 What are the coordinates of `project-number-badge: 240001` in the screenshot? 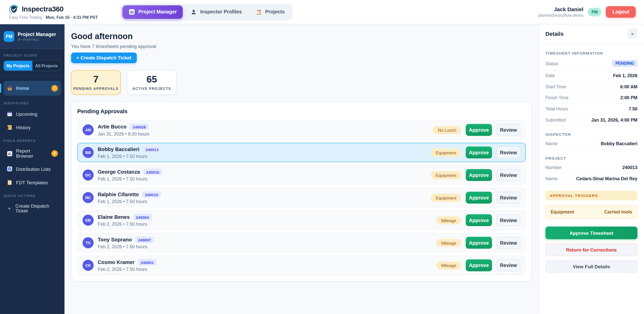 It's located at (147, 262).